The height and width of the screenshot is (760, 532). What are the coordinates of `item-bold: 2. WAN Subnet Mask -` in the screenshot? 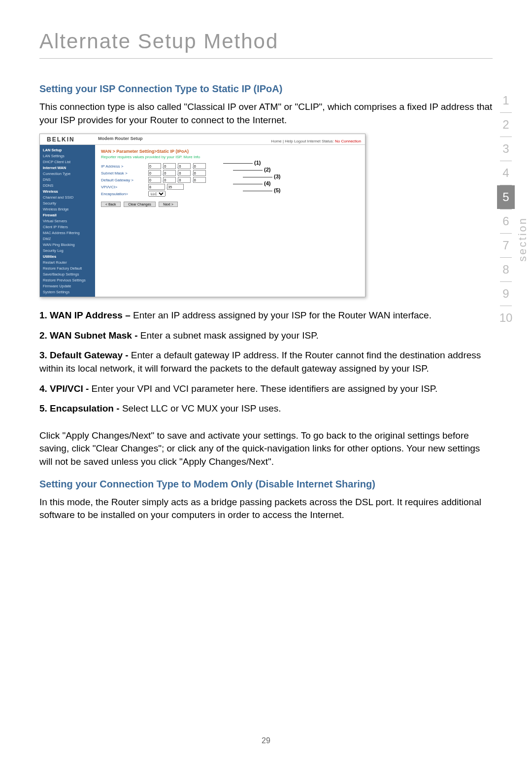 It's located at (90, 335).